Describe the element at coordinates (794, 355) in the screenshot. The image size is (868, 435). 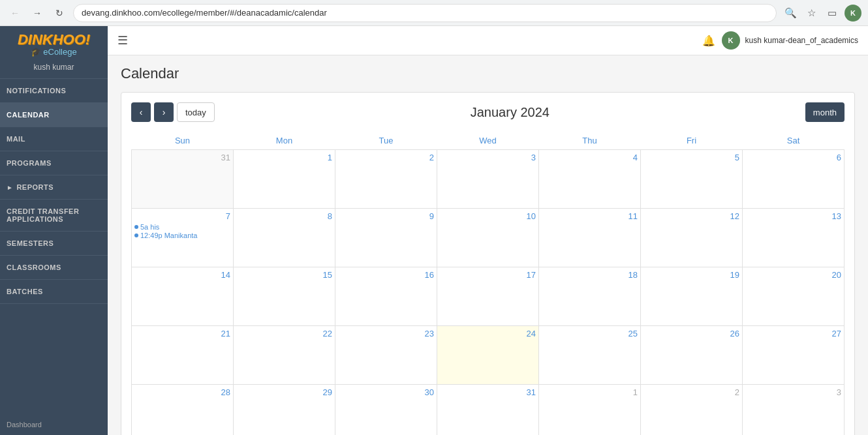
I see `calendar-day-cell: 27` at that location.